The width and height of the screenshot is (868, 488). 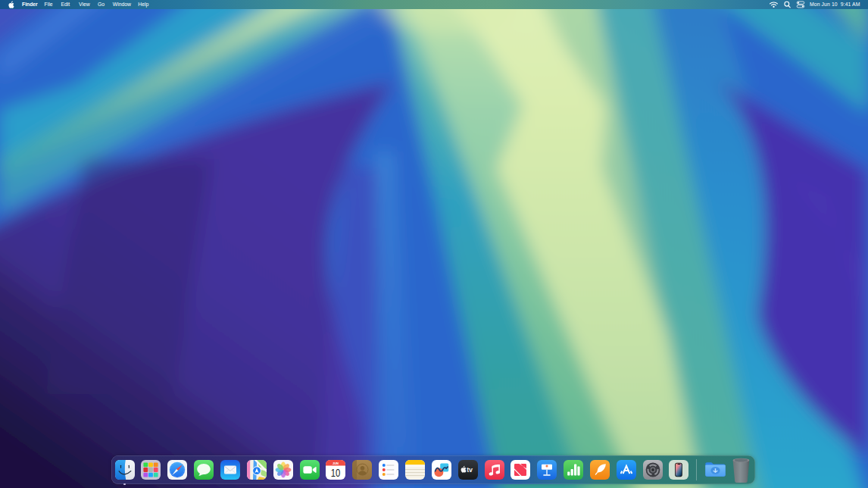 What do you see at coordinates (470, 470) in the screenshot?
I see `svg-text: tv` at bounding box center [470, 470].